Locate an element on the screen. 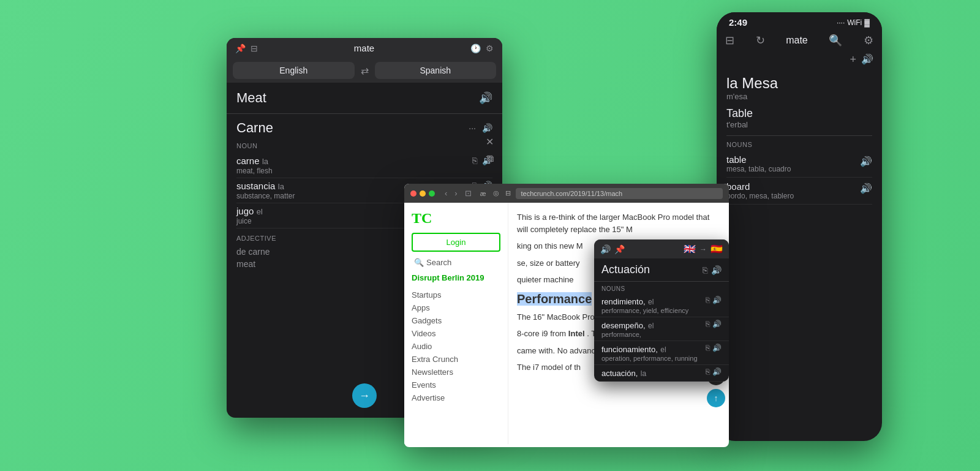  maximize-dot is located at coordinates (432, 194).